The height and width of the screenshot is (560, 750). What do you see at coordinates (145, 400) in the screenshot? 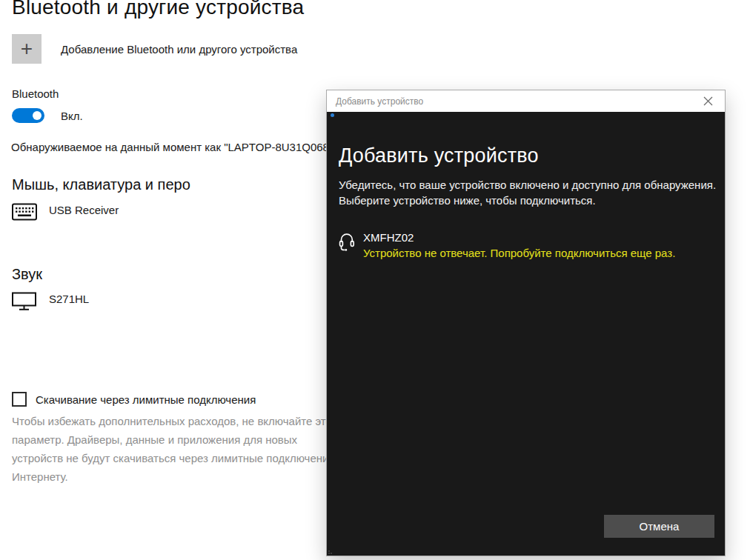
I see `metered-checkbox-label: Скачивание через лимитные подключения` at bounding box center [145, 400].